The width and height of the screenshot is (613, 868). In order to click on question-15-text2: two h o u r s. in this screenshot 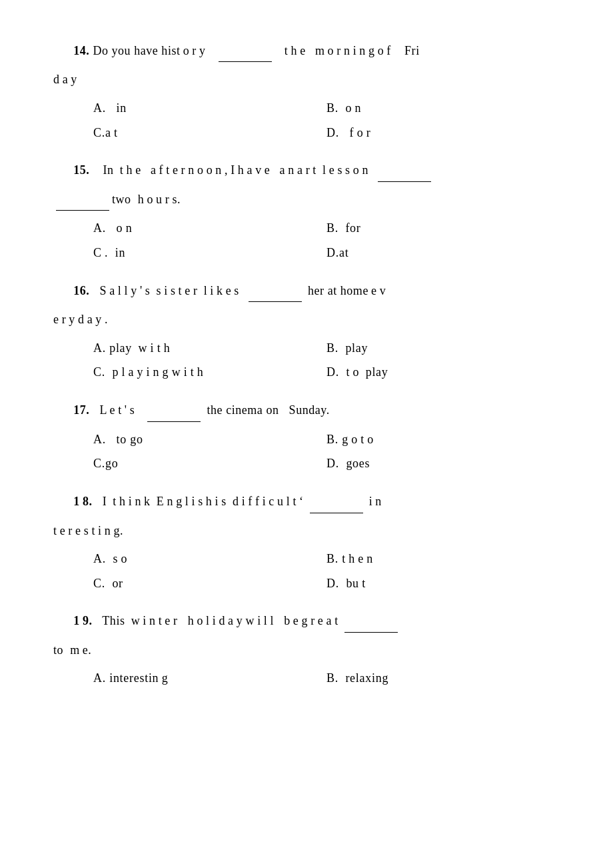, I will do `click(306, 200)`.